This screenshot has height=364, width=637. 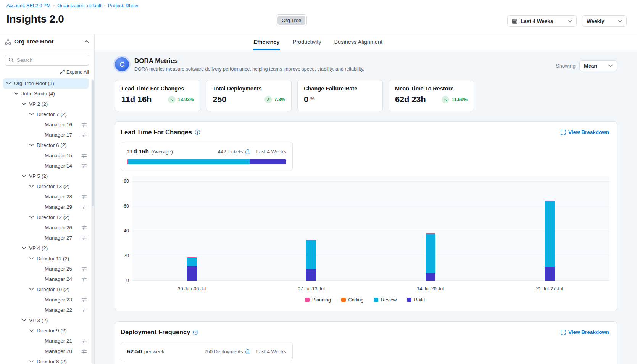 What do you see at coordinates (46, 176) in the screenshot?
I see `tree-item: VP 5 (2)` at bounding box center [46, 176].